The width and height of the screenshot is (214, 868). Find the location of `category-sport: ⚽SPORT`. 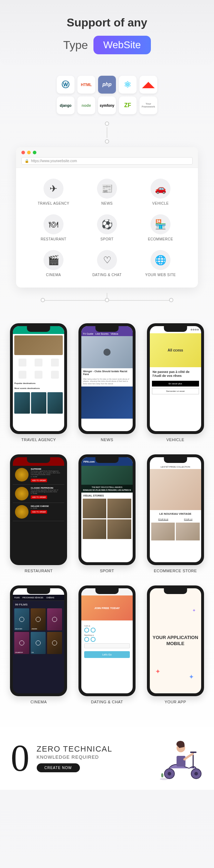

category-sport: ⚽SPORT is located at coordinates (107, 228).